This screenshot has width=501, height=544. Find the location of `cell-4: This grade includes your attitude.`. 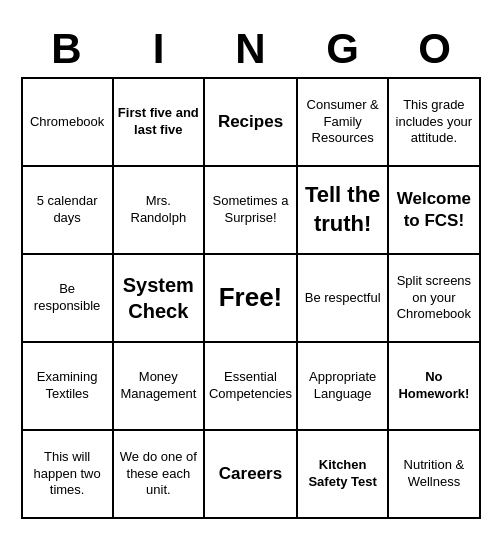

cell-4: This grade includes your attitude. is located at coordinates (434, 123).